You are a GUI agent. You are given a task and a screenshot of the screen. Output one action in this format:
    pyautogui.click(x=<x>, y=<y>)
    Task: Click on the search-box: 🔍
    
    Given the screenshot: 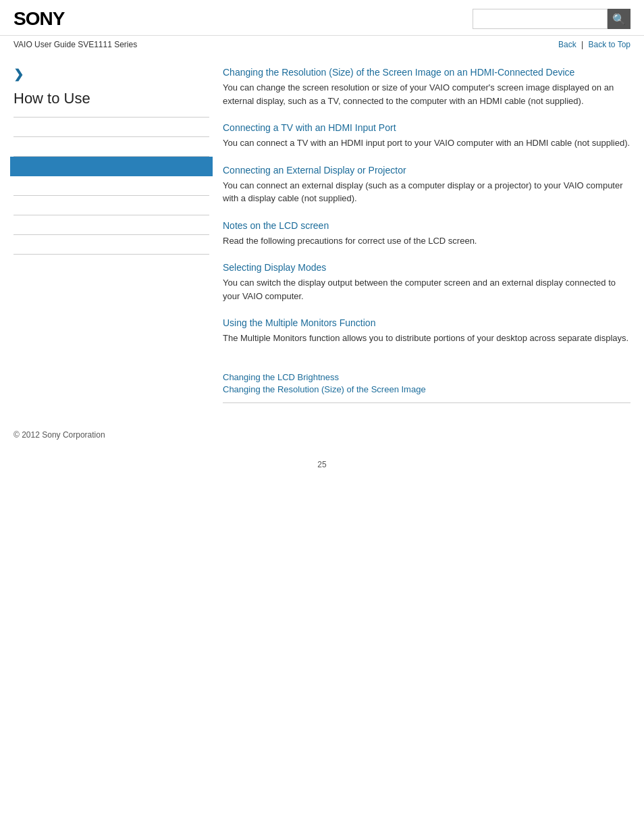 What is the action you would take?
    pyautogui.click(x=552, y=19)
    